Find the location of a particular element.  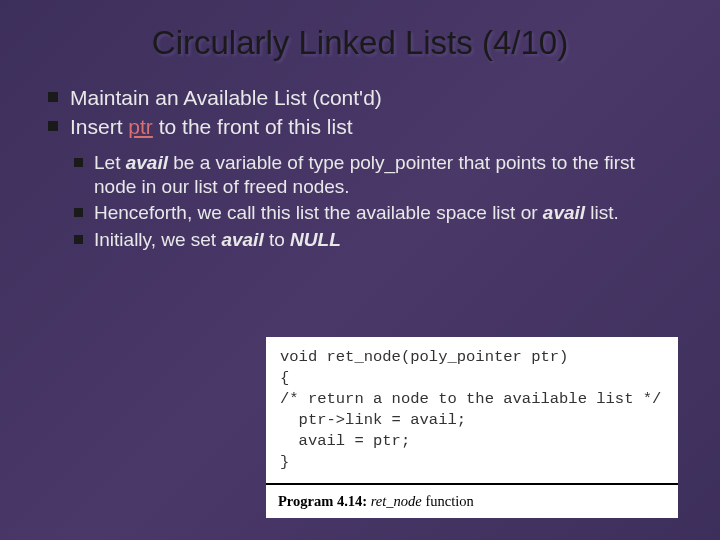

bullet-text-pre: Insert is located at coordinates (99, 126).